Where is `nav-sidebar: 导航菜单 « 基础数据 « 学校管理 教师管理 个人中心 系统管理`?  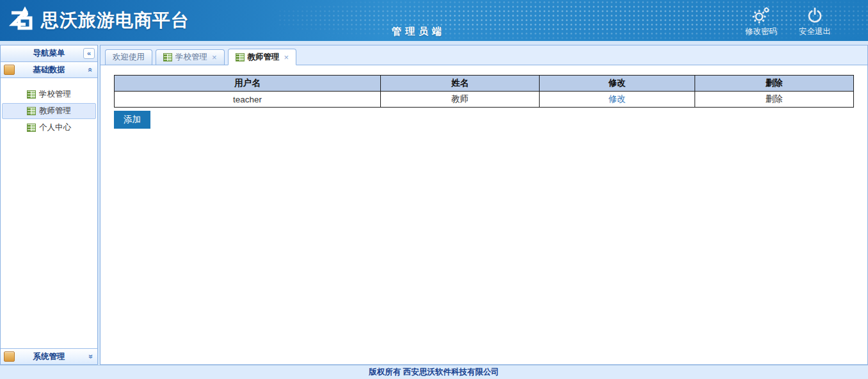
nav-sidebar: 导航菜单 « 基础数据 « 学校管理 教师管理 个人中心 系统管理 is located at coordinates (49, 205).